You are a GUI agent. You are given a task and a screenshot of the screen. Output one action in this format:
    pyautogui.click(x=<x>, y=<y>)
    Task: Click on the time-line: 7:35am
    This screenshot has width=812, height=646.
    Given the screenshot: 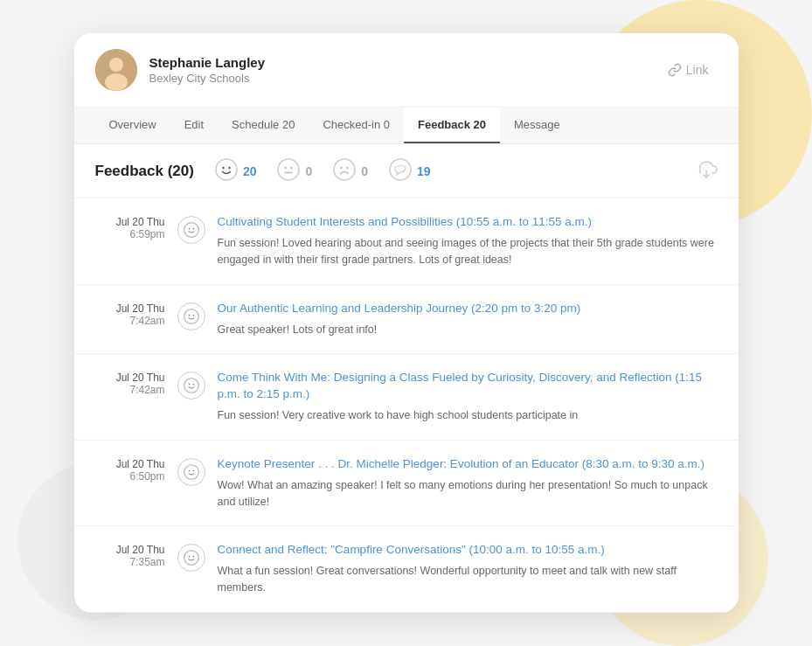 What is the action you would take?
    pyautogui.click(x=130, y=562)
    